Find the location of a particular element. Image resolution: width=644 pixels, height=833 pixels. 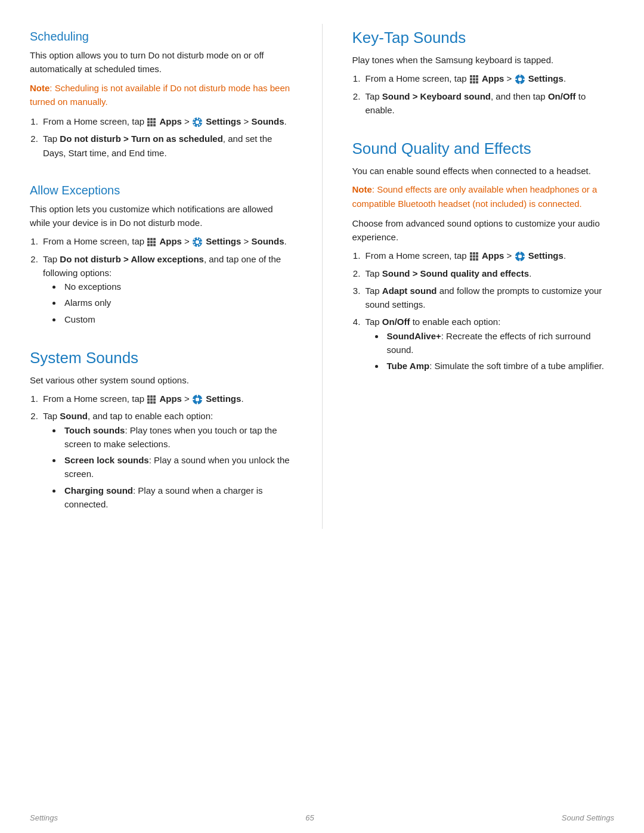

footer-left: Settings is located at coordinates (44, 818).